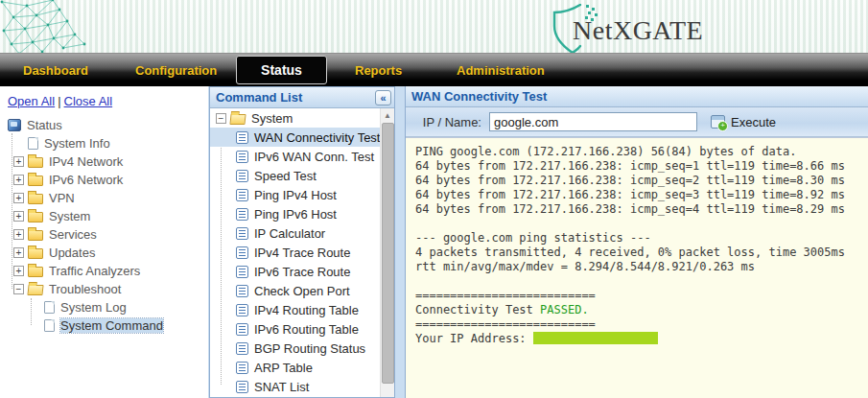 This screenshot has width=868, height=398. I want to click on nav-reports: Reports, so click(378, 70).